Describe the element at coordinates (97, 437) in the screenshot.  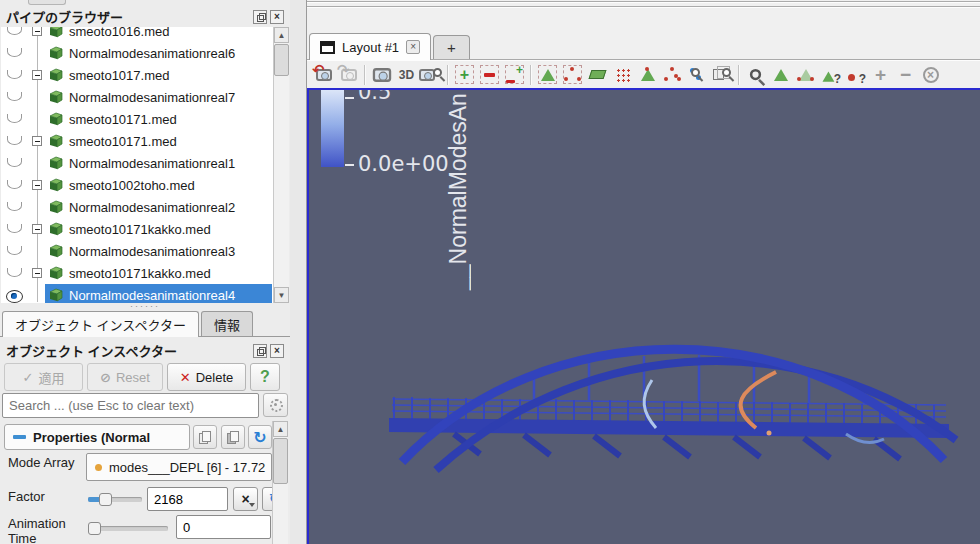
I see `properties-header-button: Properties (Normal` at that location.